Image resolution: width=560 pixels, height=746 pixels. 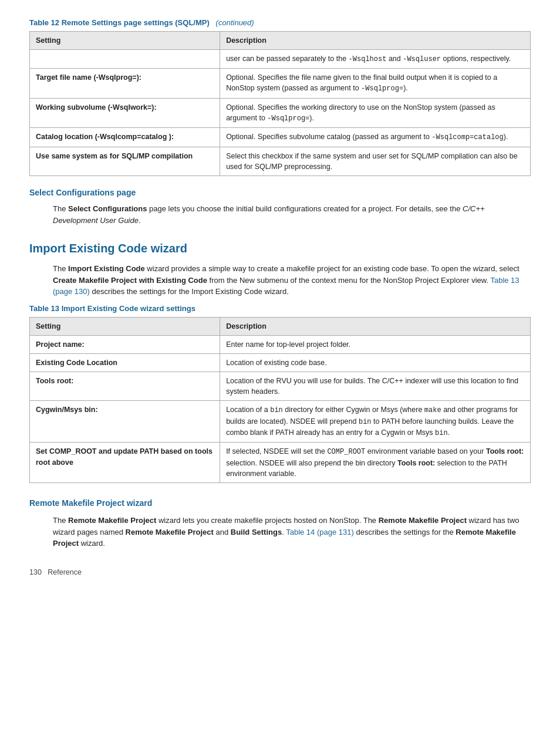 I want to click on table13-desc-cell: Location of existing code base., so click(x=376, y=363).